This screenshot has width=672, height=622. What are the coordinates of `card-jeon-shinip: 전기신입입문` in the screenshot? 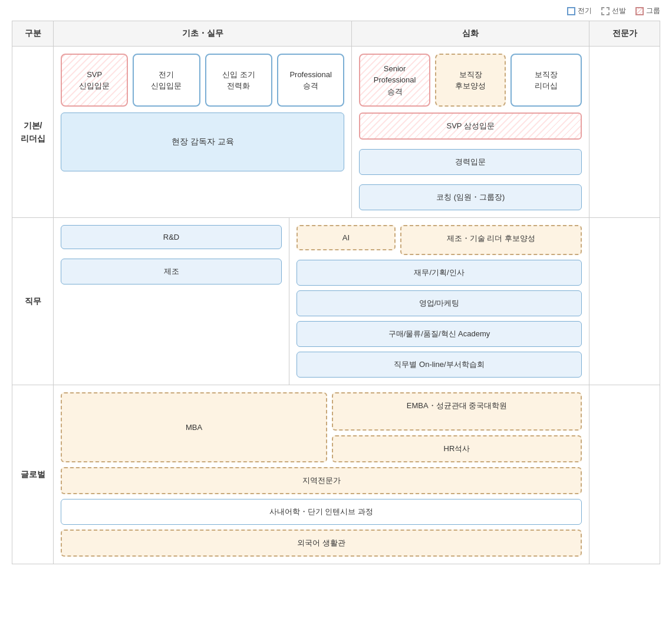 It's located at (166, 80).